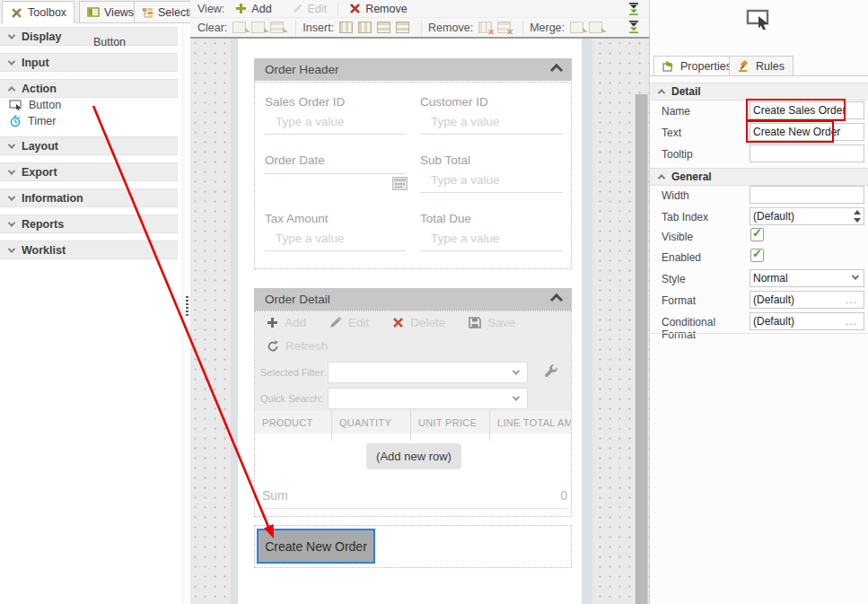  What do you see at coordinates (276, 27) in the screenshot?
I see `clear-all-icon` at bounding box center [276, 27].